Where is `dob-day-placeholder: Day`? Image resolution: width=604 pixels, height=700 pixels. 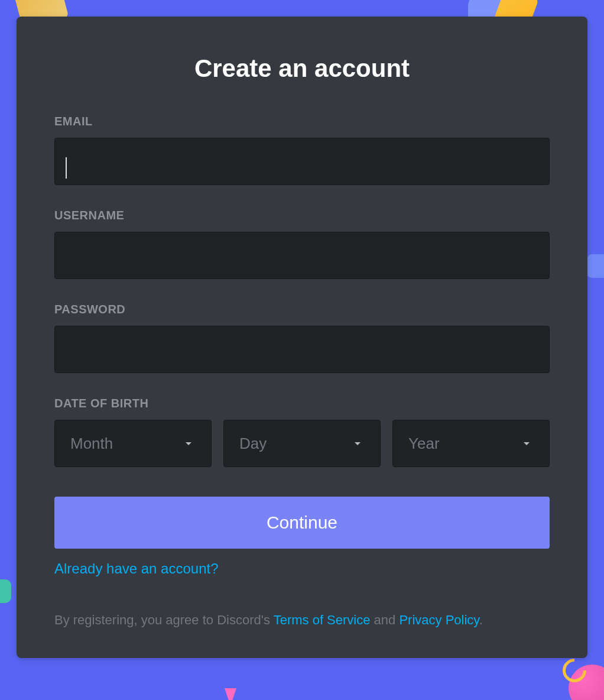
dob-day-placeholder: Day is located at coordinates (253, 443).